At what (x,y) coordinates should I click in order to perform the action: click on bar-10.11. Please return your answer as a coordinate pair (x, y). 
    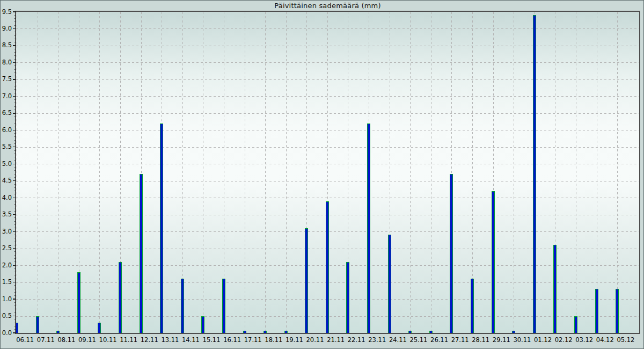
    Looking at the image, I should click on (99, 328).